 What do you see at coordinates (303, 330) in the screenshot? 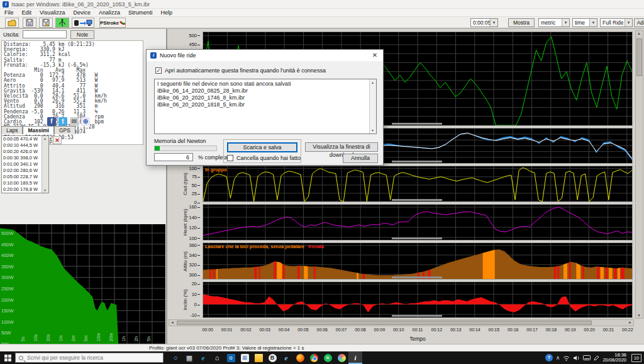
I see `x-tick-label: 00:05` at bounding box center [303, 330].